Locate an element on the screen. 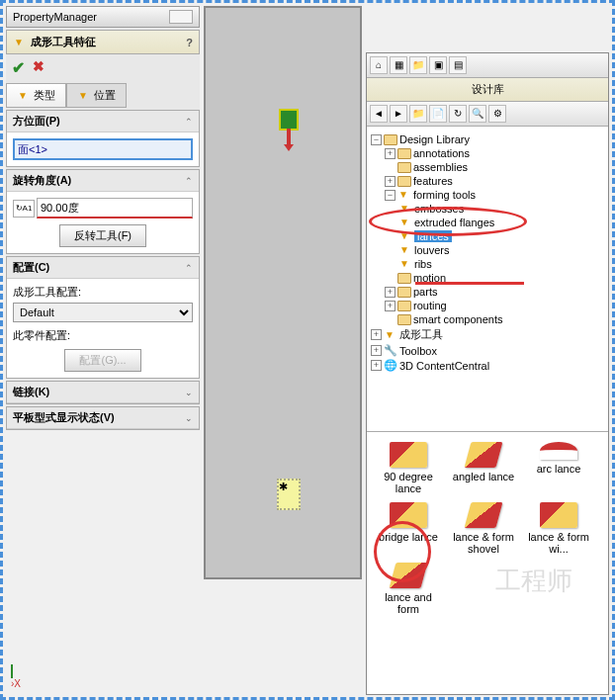 The height and width of the screenshot is (700, 615). thumbs-panel: 90 degree lance angled lance arc lance b… is located at coordinates (487, 528).